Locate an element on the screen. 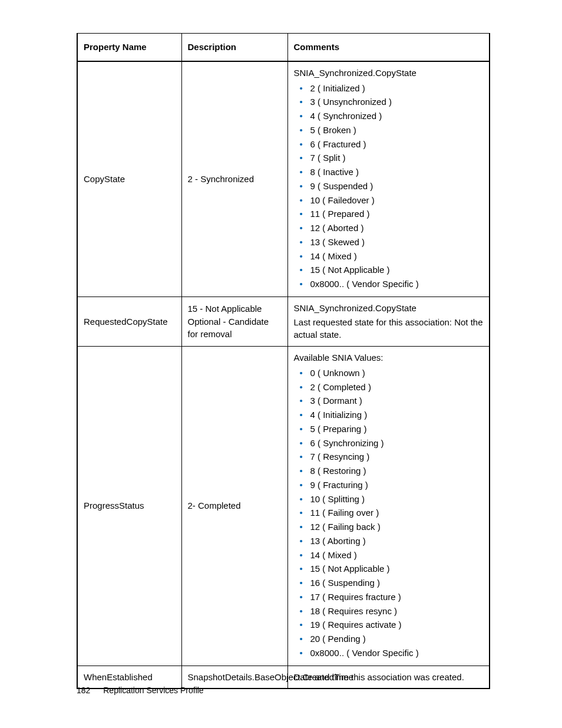  list-item: 16 ( Suspending ) is located at coordinates (397, 583).